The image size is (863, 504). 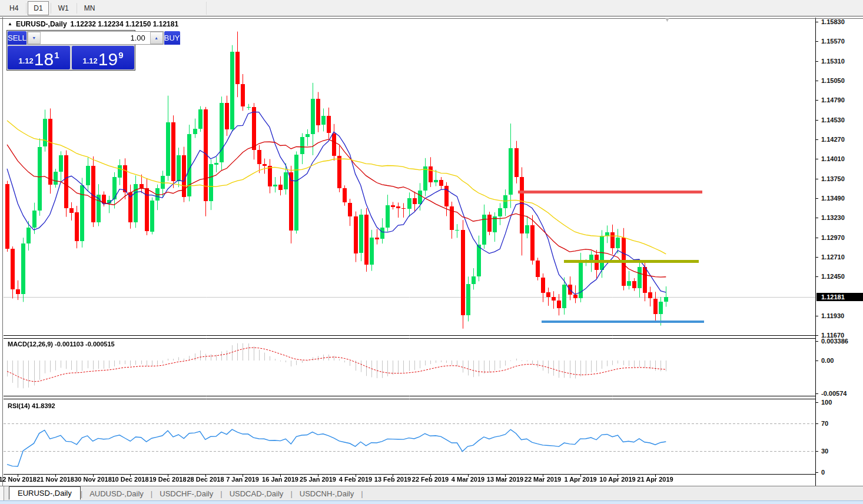 What do you see at coordinates (2, 259) in the screenshot?
I see `window-border-left` at bounding box center [2, 259].